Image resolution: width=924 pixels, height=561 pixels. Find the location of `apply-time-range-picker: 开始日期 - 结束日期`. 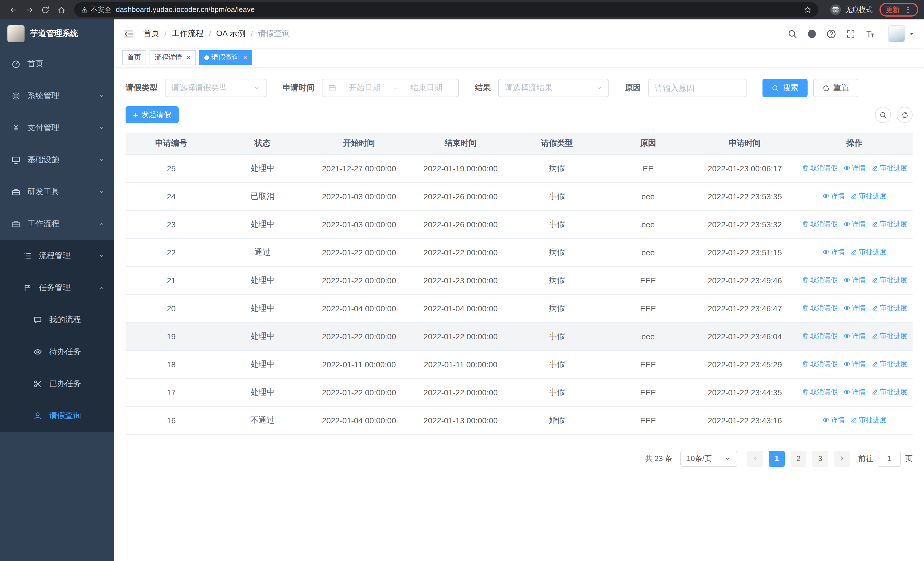

apply-time-range-picker: 开始日期 - 结束日期 is located at coordinates (390, 88).